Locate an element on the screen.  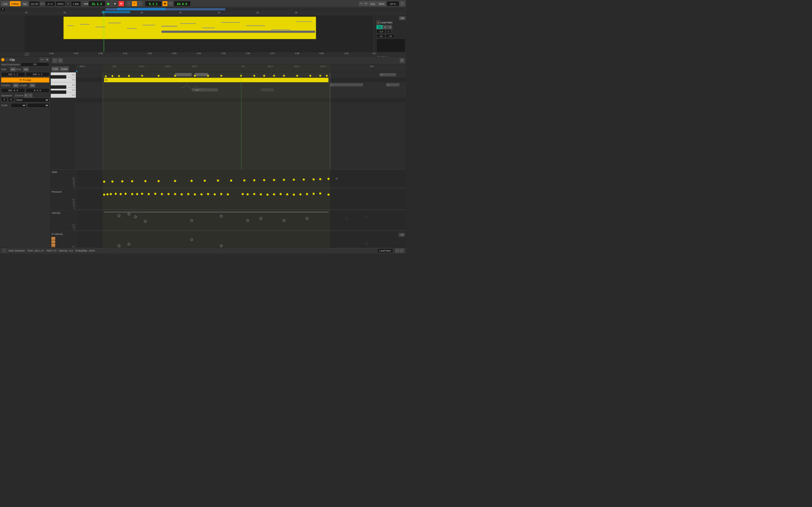
pos-set-btn: Set is located at coordinates (16, 85).